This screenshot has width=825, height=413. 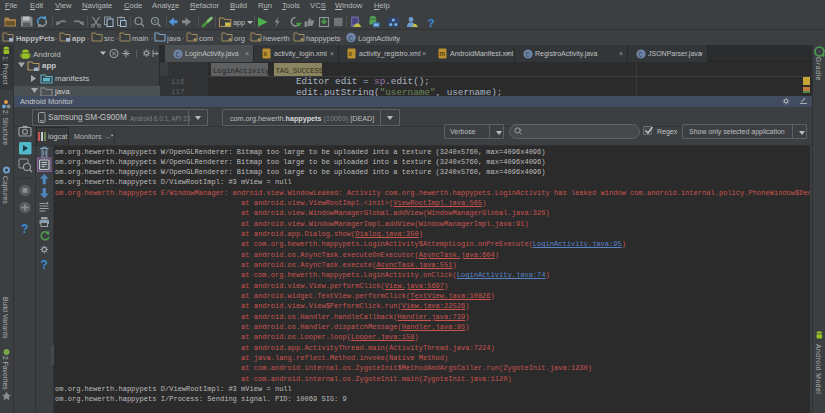 I want to click on svg-text: m, so click(x=442, y=54).